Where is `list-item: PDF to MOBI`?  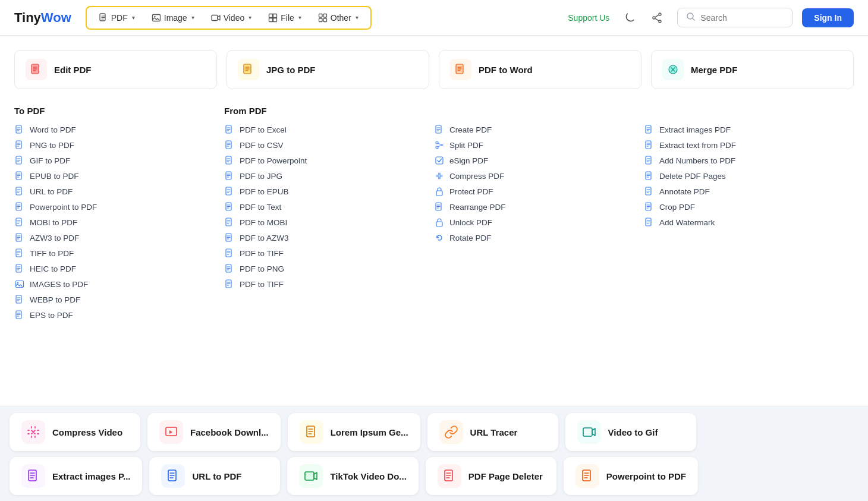
list-item: PDF to MOBI is located at coordinates (322, 222).